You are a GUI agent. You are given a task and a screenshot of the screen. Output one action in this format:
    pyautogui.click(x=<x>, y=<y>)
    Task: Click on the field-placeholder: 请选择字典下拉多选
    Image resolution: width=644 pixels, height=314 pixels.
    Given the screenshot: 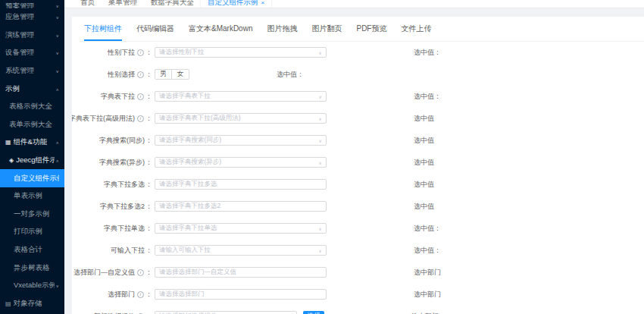 What is the action you would take?
    pyautogui.click(x=188, y=184)
    